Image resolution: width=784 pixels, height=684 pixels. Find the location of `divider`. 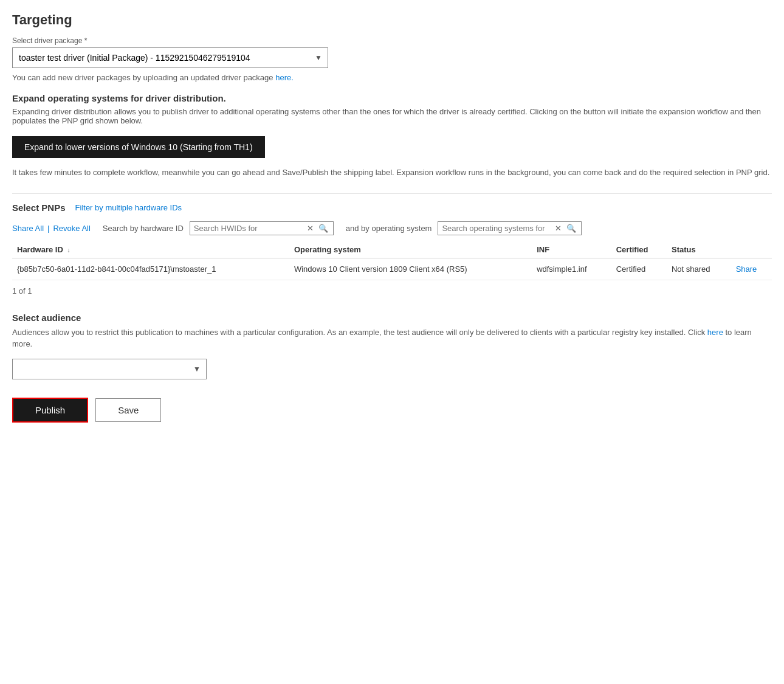

divider is located at coordinates (392, 193).